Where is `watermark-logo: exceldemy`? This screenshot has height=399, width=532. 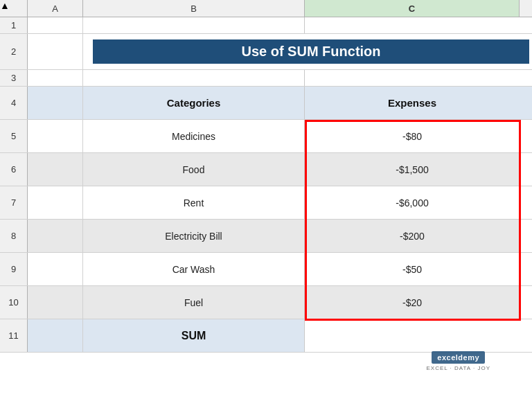 watermark-logo: exceldemy is located at coordinates (459, 357).